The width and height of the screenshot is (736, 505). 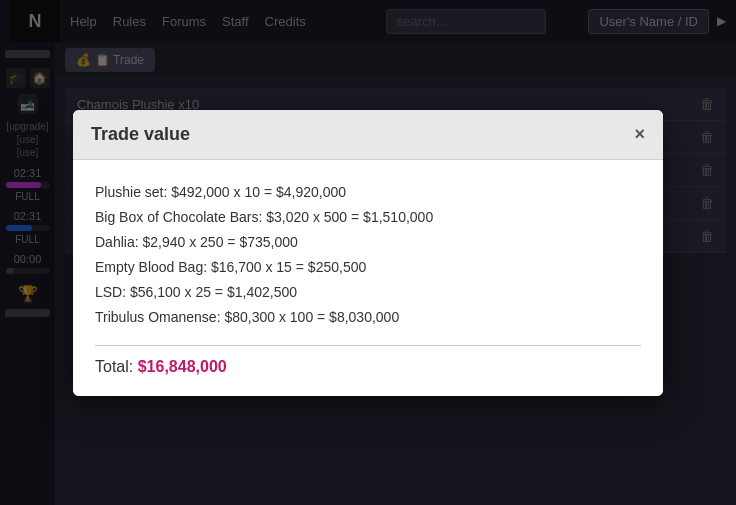 What do you see at coordinates (368, 346) in the screenshot?
I see `modal-divider` at bounding box center [368, 346].